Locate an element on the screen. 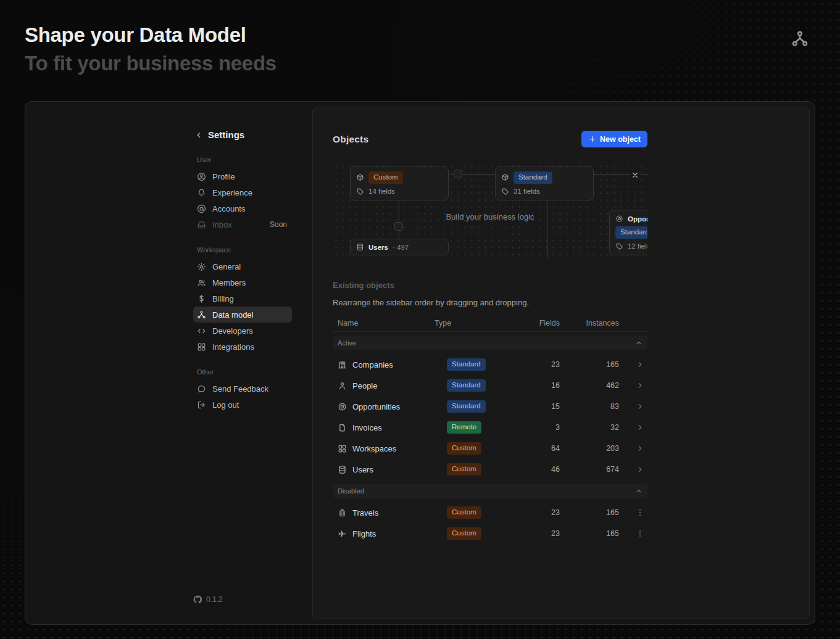 The width and height of the screenshot is (840, 639). object-name: Invoices is located at coordinates (367, 428).